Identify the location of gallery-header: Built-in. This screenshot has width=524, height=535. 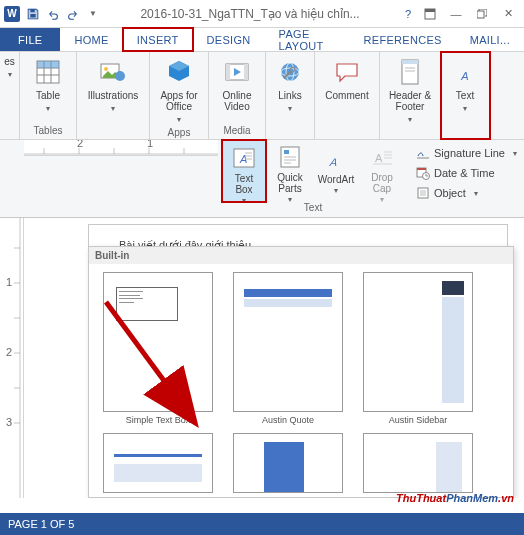
(301, 256).